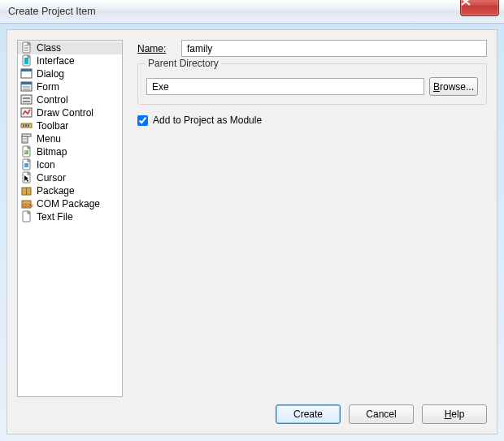 The height and width of the screenshot is (441, 504). I want to click on browse-button: Browse..., so click(454, 86).